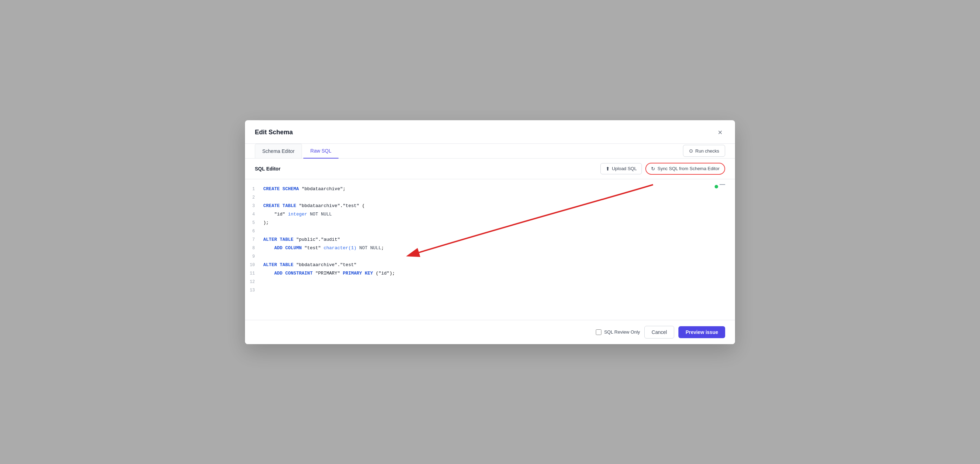  Describe the element at coordinates (490, 206) in the screenshot. I see `code-line: 3 CREATE TABLE "bbdataarchive"."test" (` at that location.